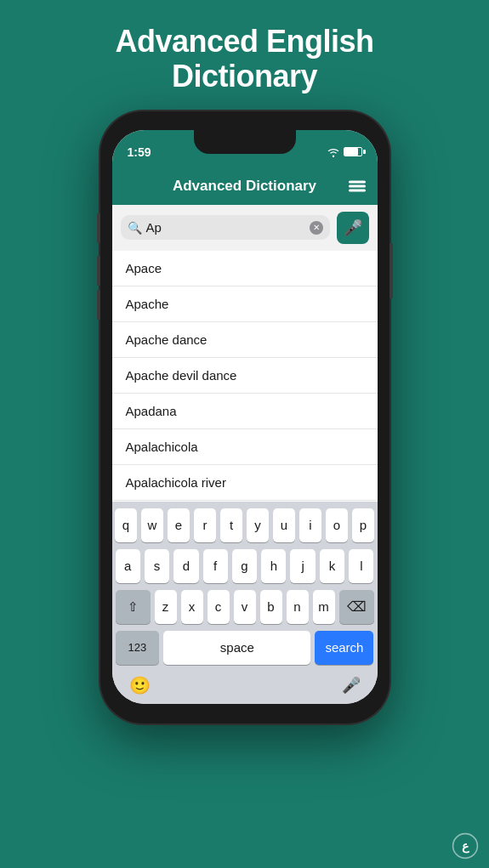 Image resolution: width=489 pixels, height=868 pixels. I want to click on key-r: r, so click(205, 525).